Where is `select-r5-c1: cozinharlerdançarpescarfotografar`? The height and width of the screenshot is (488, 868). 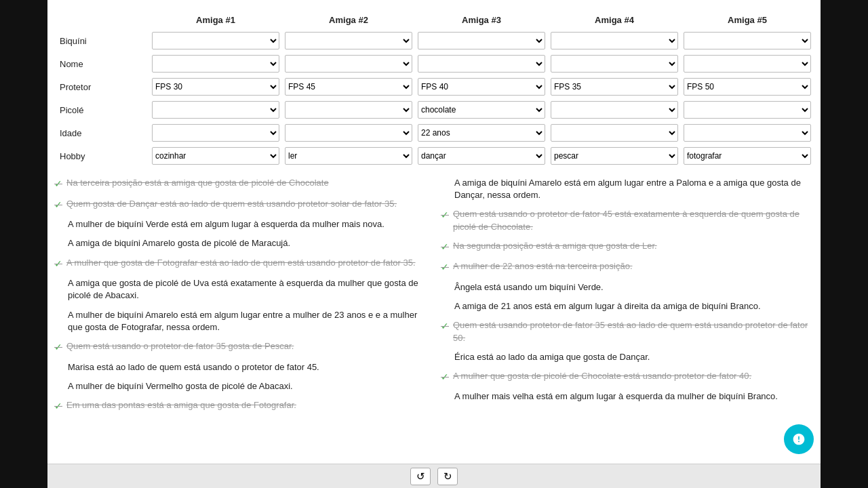 select-r5-c1: cozinharlerdançarpescarfotografar is located at coordinates (349, 156).